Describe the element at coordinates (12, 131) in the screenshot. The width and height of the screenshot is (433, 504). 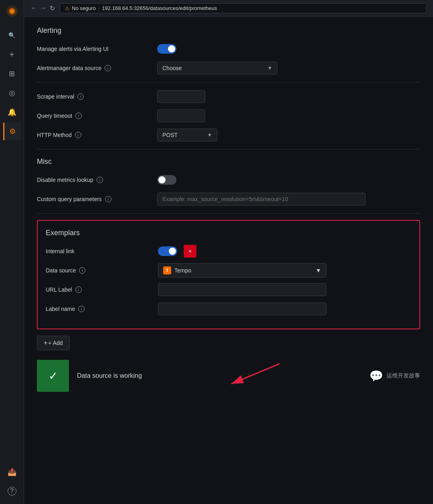
I see `gear-icon: ⚙` at that location.